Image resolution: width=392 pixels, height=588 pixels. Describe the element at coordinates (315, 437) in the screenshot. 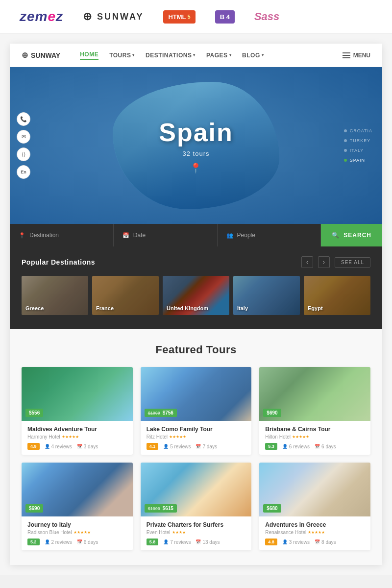

I see `brisbane-hotel: Hilton Hotel ★★★★★` at that location.